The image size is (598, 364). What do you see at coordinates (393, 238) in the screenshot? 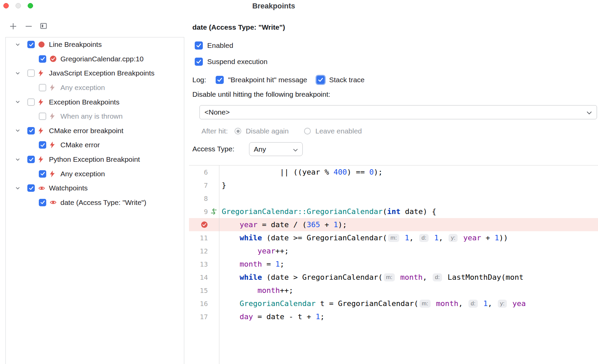
I see `code-line: 11 while (date >= GregorianCalendar(m` at bounding box center [393, 238].